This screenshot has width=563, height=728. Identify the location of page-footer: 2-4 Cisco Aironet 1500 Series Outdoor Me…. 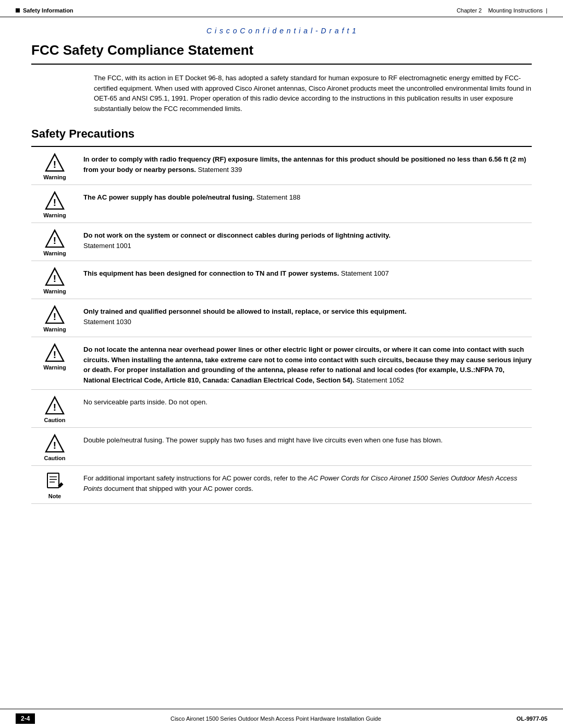
(282, 718).